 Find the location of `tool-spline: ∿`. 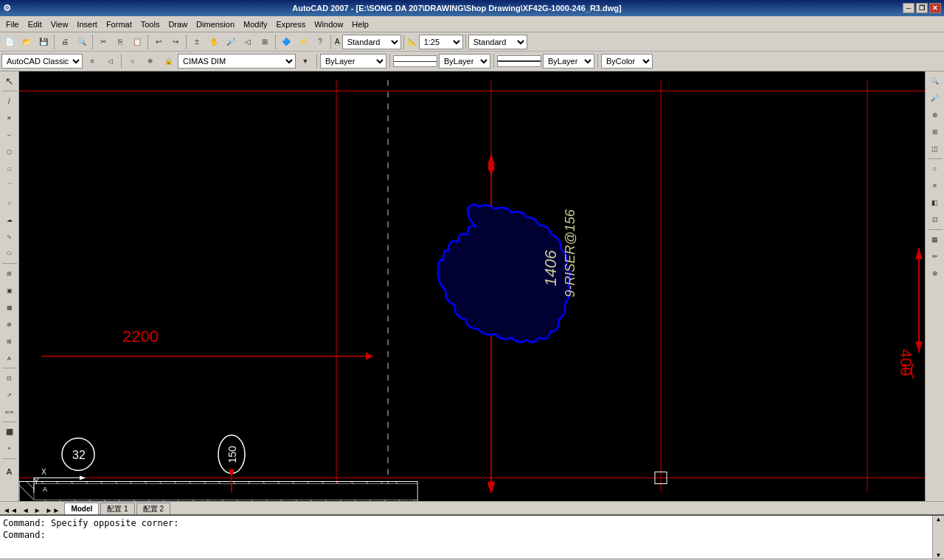

tool-spline: ∿ is located at coordinates (10, 237).